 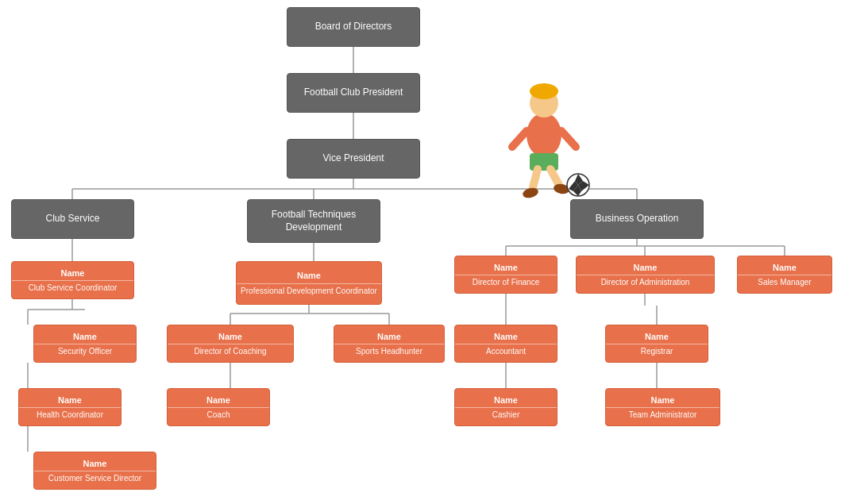 What do you see at coordinates (70, 407) in the screenshot?
I see `health-coord-node: Name Health Coordinator` at bounding box center [70, 407].